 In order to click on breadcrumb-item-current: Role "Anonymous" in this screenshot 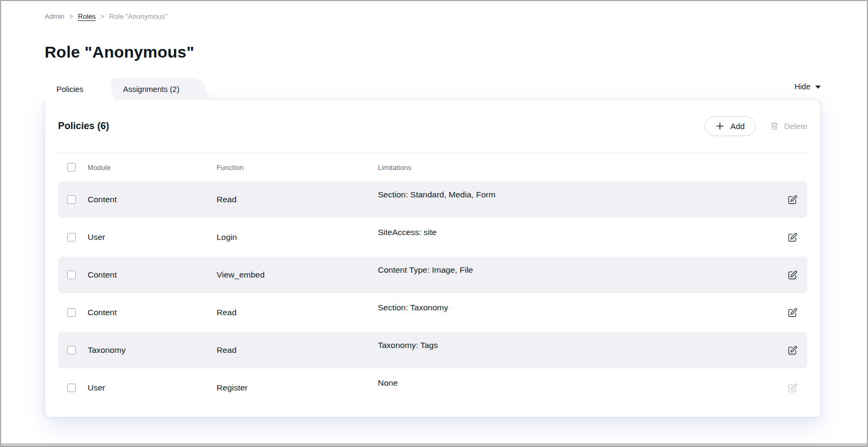, I will do `click(138, 16)`.